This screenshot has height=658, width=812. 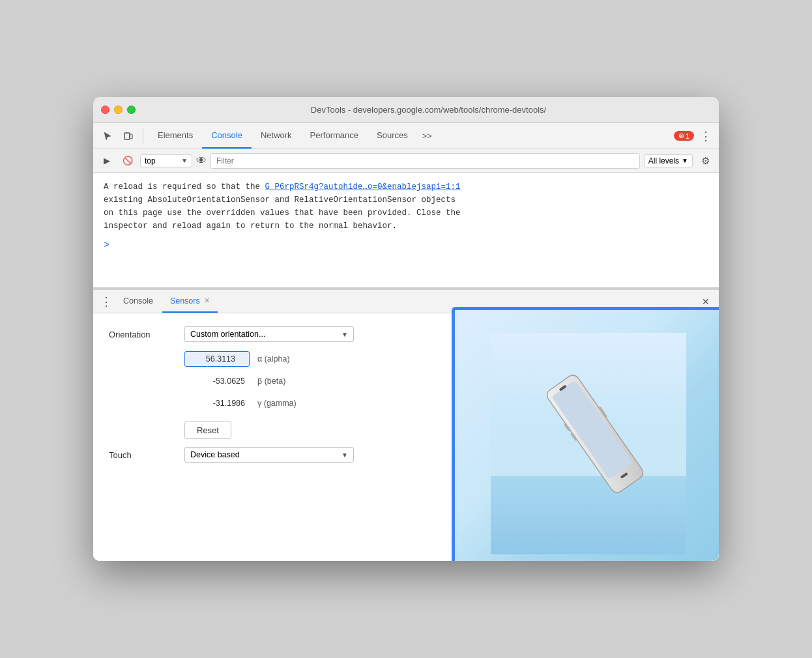 What do you see at coordinates (293, 136) in the screenshot?
I see `tab-navigation: Elements Console Network Performance Sou…` at bounding box center [293, 136].